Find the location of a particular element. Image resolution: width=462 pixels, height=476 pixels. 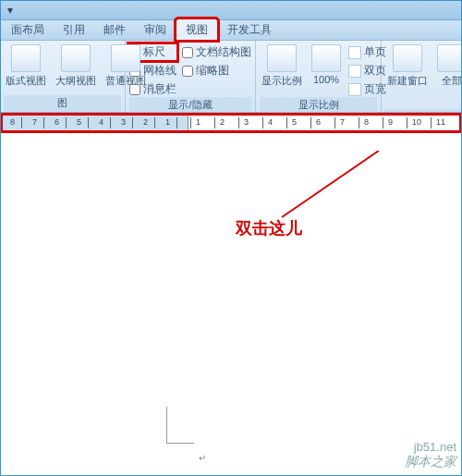

two-pages-icon is located at coordinates (355, 71).